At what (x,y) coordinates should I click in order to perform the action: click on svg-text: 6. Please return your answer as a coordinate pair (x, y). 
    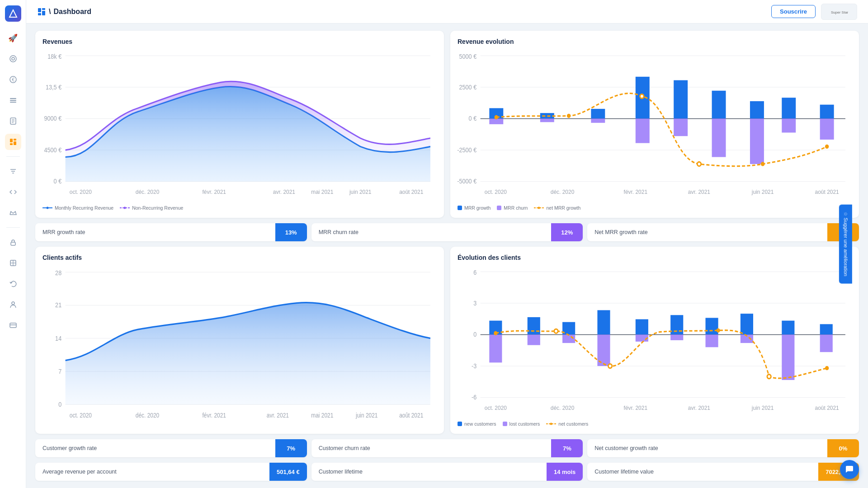
    Looking at the image, I should click on (475, 272).